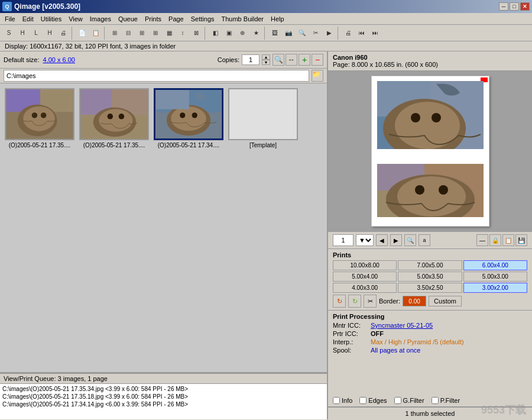 The height and width of the screenshot is (420, 532). What do you see at coordinates (215, 33) in the screenshot?
I see `tb-btn-select1: ◧` at bounding box center [215, 33].